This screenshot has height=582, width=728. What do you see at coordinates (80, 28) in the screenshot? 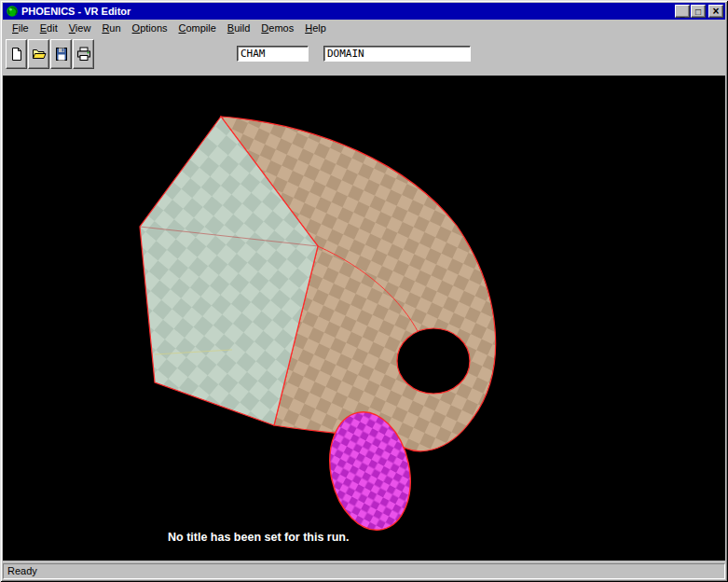
I see `menu-view: View` at bounding box center [80, 28].